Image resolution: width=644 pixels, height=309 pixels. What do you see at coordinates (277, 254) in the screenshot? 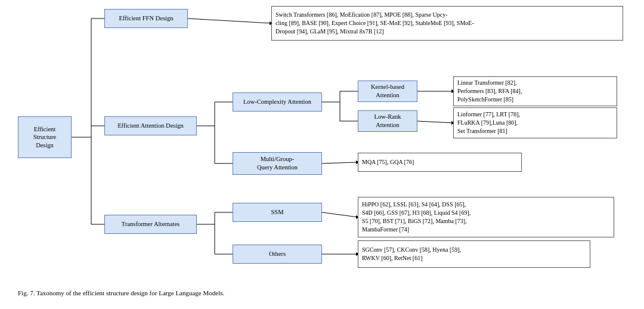
I see `others-box: Others` at bounding box center [277, 254].